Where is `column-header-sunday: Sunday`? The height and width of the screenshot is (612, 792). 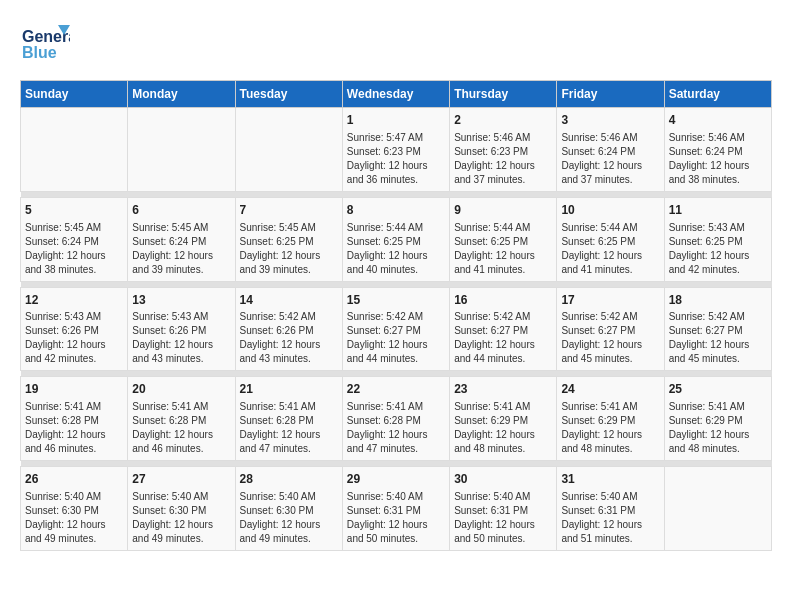
column-header-sunday: Sunday is located at coordinates (74, 94).